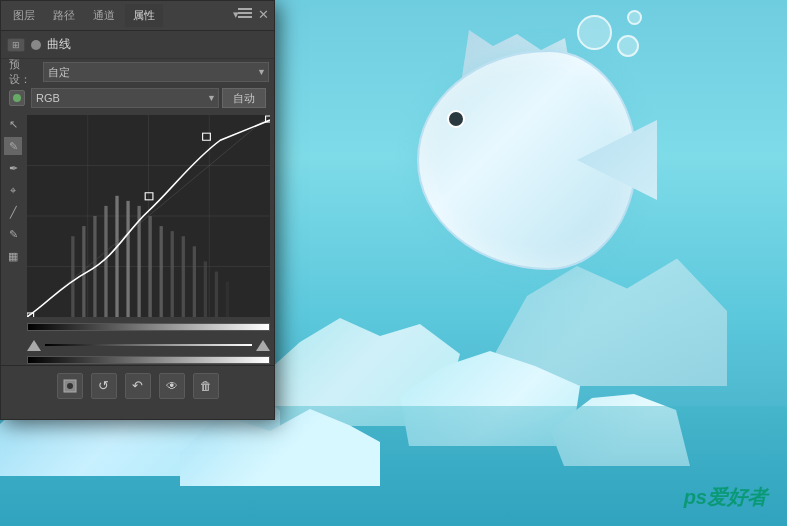 The width and height of the screenshot is (787, 526). I want to click on gradient-bars, so click(138, 328).